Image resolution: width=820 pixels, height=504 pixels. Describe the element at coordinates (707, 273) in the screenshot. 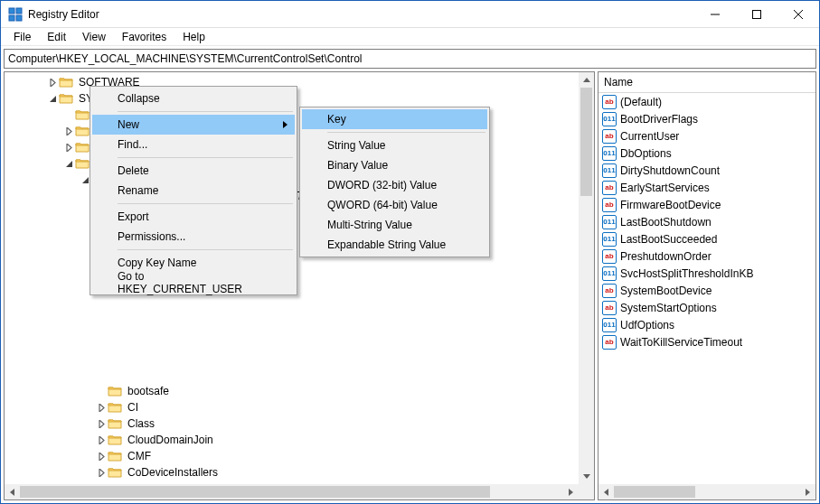

I see `list-row: 011SvcHostSplitThresholdInKB` at that location.